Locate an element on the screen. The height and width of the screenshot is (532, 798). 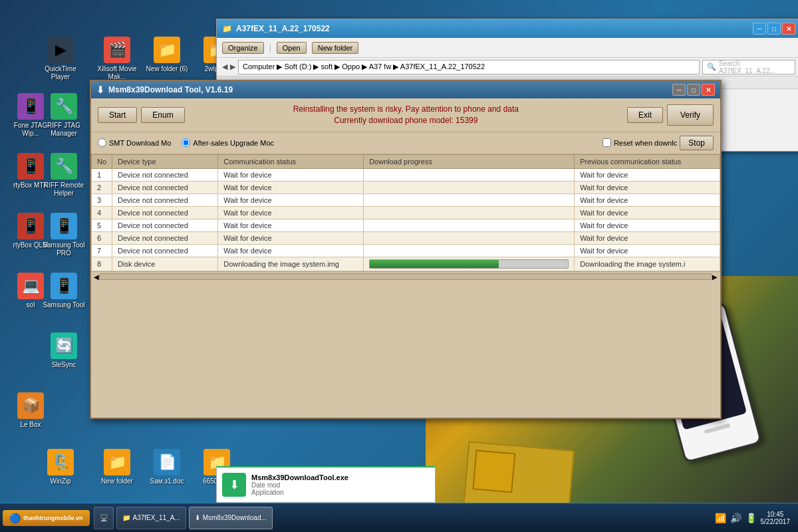
cell-prev-status: Downloading the image system.i is located at coordinates (648, 263).